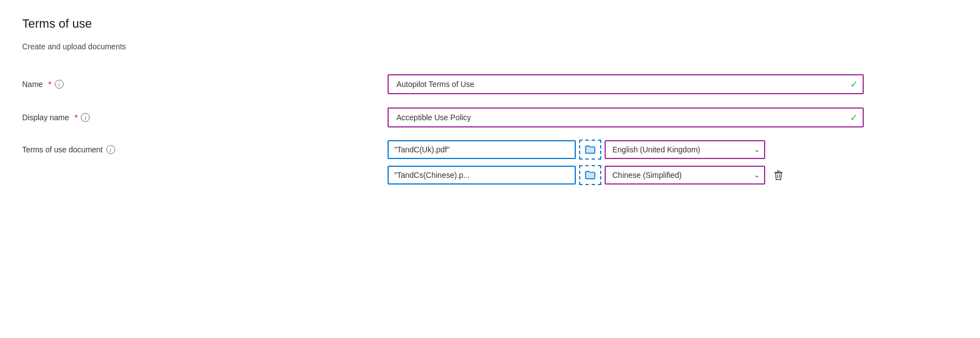 This screenshot has width=980, height=338. I want to click on lang-select-wrapper-0: English (United Kingdom) English (United…, so click(685, 150).